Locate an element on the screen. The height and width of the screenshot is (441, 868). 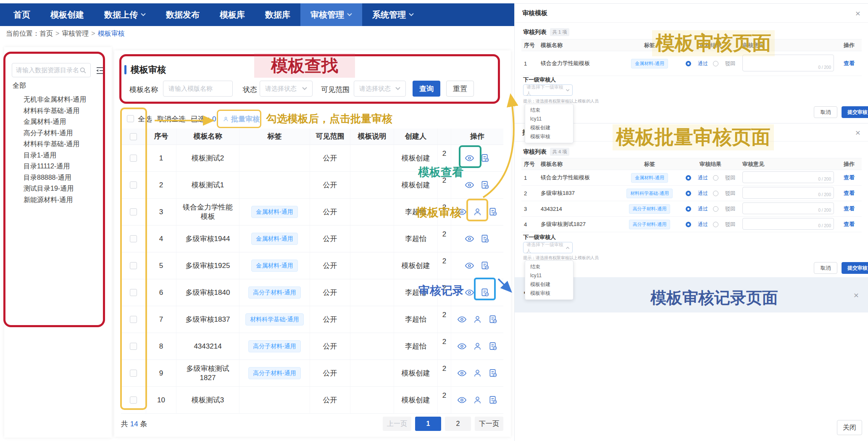
select-all-checkbox is located at coordinates (130, 118).